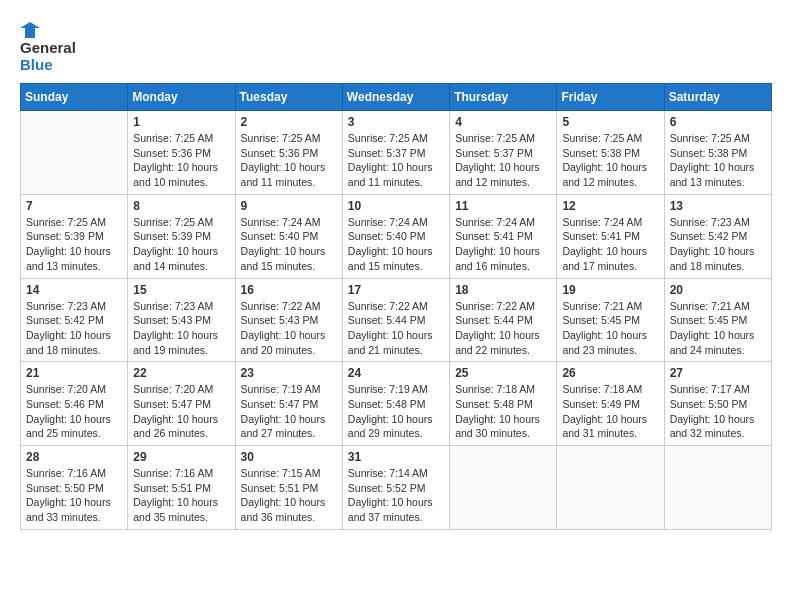  Describe the element at coordinates (718, 412) in the screenshot. I see `day-info: Sunrise: 7:17 AMSunset: 5:50 PMDaylight:…` at that location.